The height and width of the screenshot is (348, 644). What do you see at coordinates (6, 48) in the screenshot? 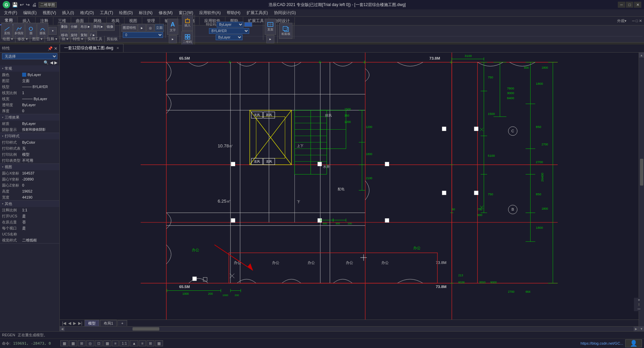
I see `properties-title: 特性` at bounding box center [6, 48].